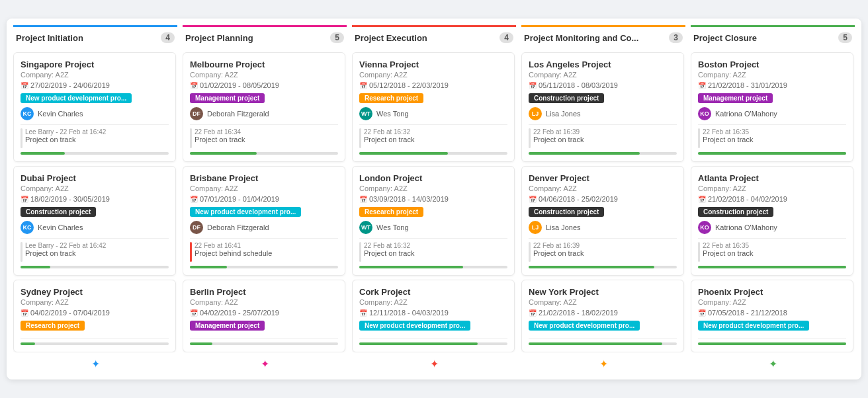  I want to click on cards-list: Los Angeles ProjectCompany: A2Z📅05/11/20…, so click(603, 202).